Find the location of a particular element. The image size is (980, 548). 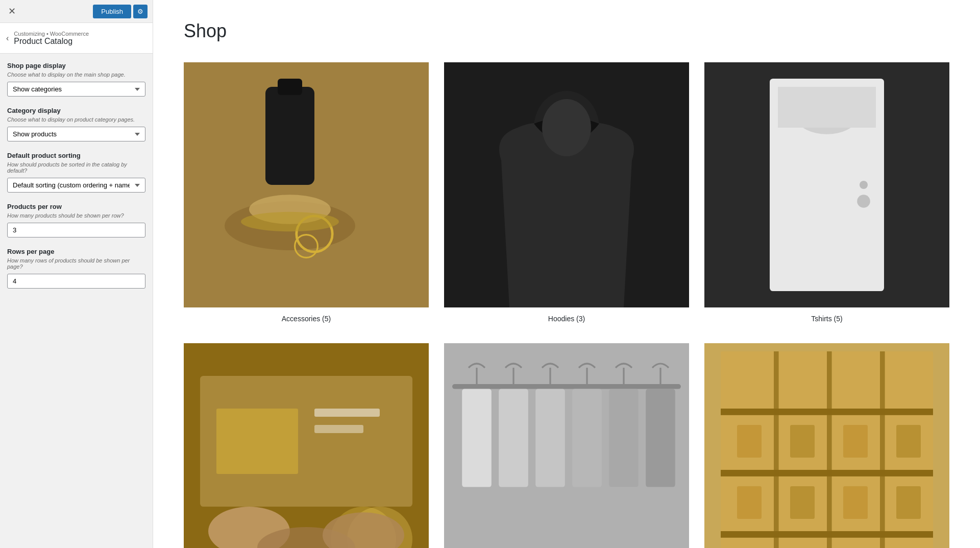

top-bar: ✕ Publish ⚙ is located at coordinates (77, 11).